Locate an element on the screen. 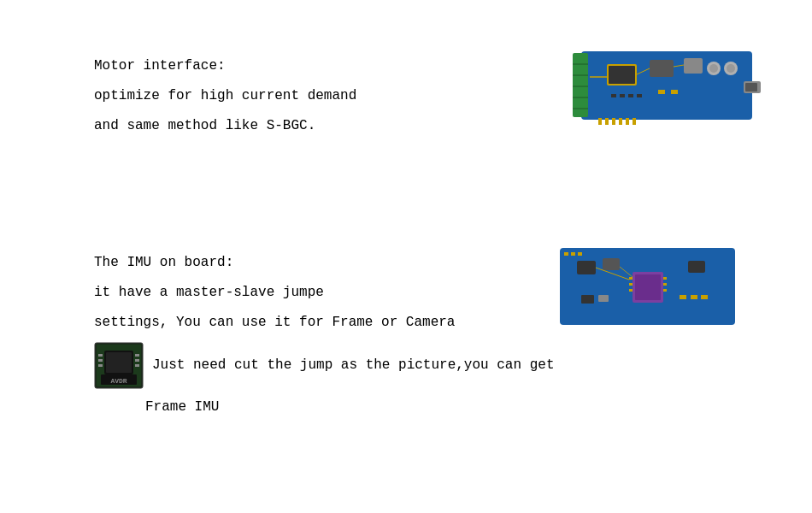 The image size is (812, 513). svg-text: AVDR is located at coordinates (118, 381).